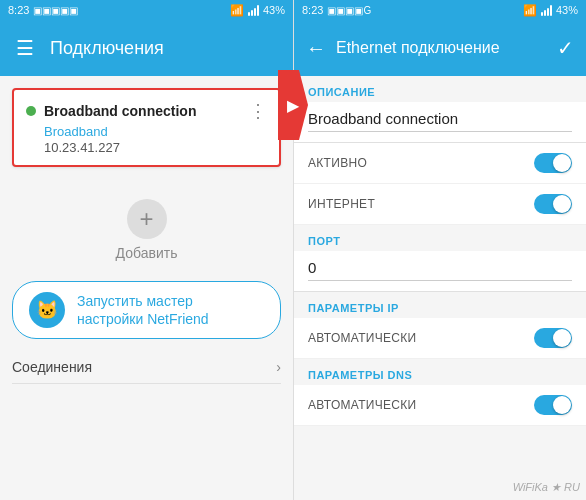 This screenshot has width=586, height=500. I want to click on wizard-text: Запустить мастернастройки NetFriend, so click(143, 310).